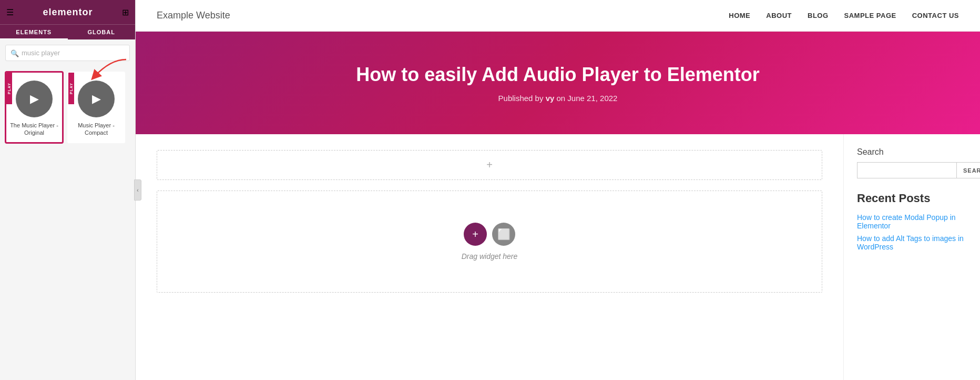 This screenshot has width=980, height=380. I want to click on tab-elements: ELEMENTS, so click(34, 32).